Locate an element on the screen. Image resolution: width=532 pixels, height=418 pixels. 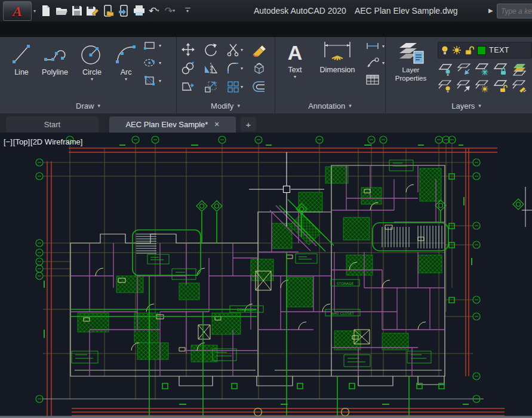
visual-style-control: [2D Wireframe] is located at coordinates (56, 142).